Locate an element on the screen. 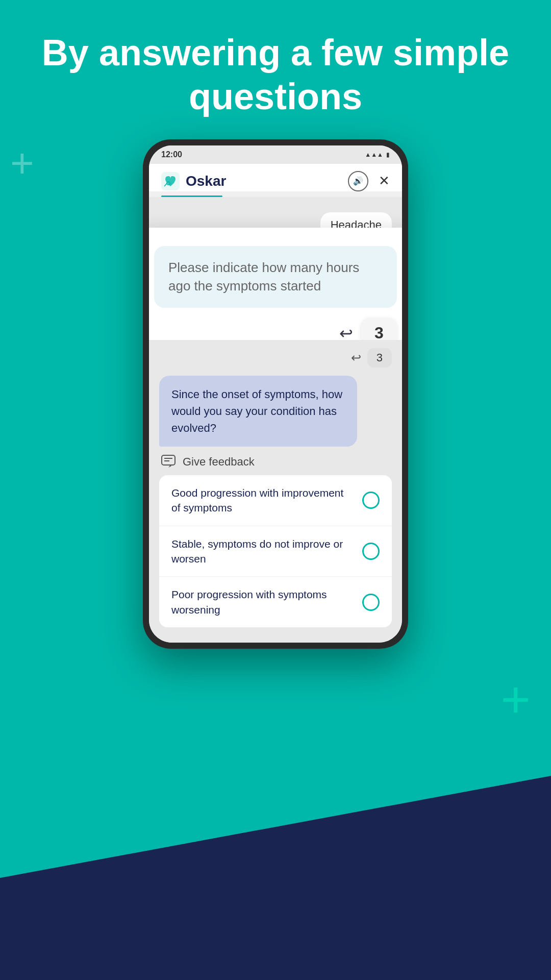 The width and height of the screenshot is (551, 980). modal-footer: ↩ 3 is located at coordinates (276, 329).